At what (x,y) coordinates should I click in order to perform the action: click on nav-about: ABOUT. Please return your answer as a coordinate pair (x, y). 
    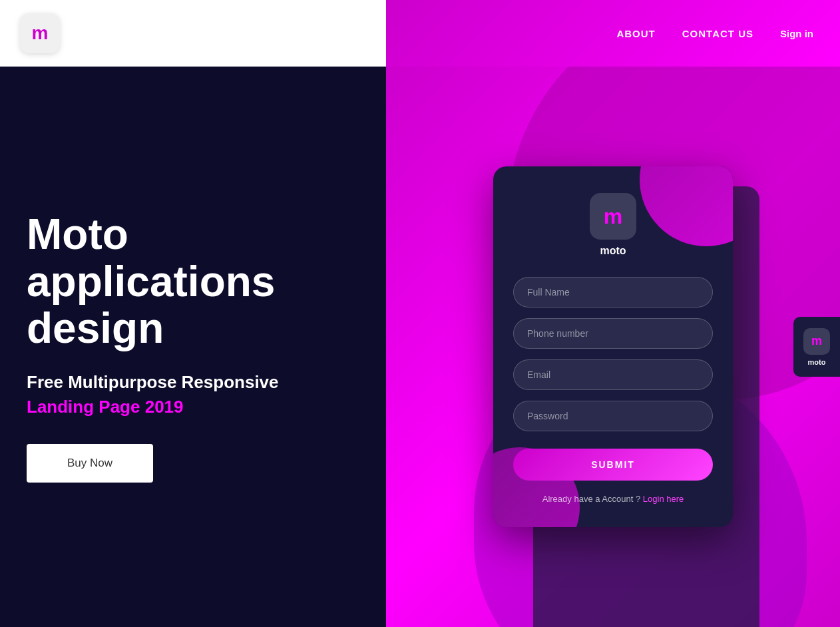
    Looking at the image, I should click on (636, 33).